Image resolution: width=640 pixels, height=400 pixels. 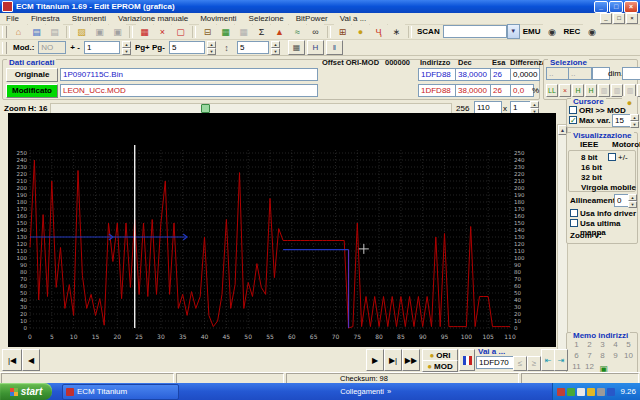 I want to click on jump-left-button: ⇤, so click(x=548, y=360).